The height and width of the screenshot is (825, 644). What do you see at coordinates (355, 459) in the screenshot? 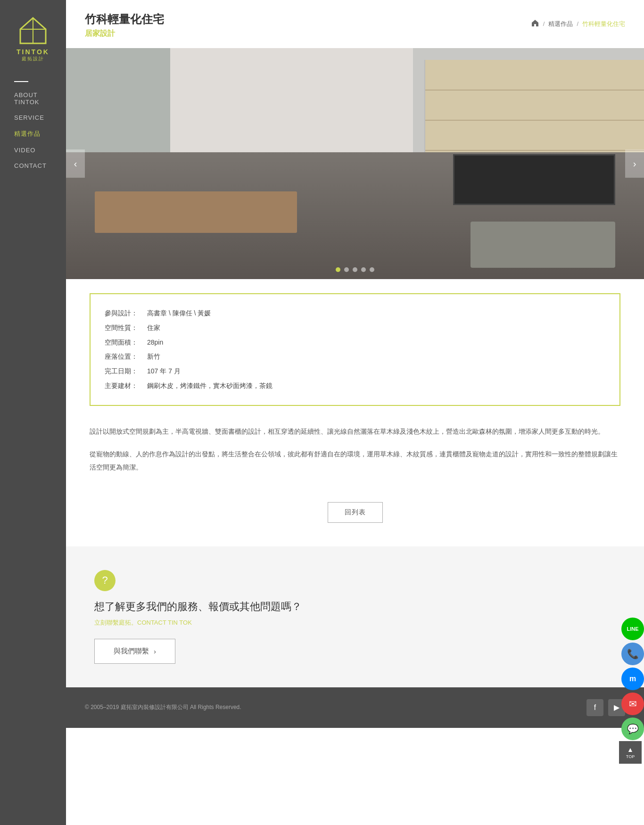
I see `description-section: 設計以開放式空間規劃為主，半高電視牆、雙面書櫃的設計，相互穿透的延續性、讓光線自…` at bounding box center [355, 459].